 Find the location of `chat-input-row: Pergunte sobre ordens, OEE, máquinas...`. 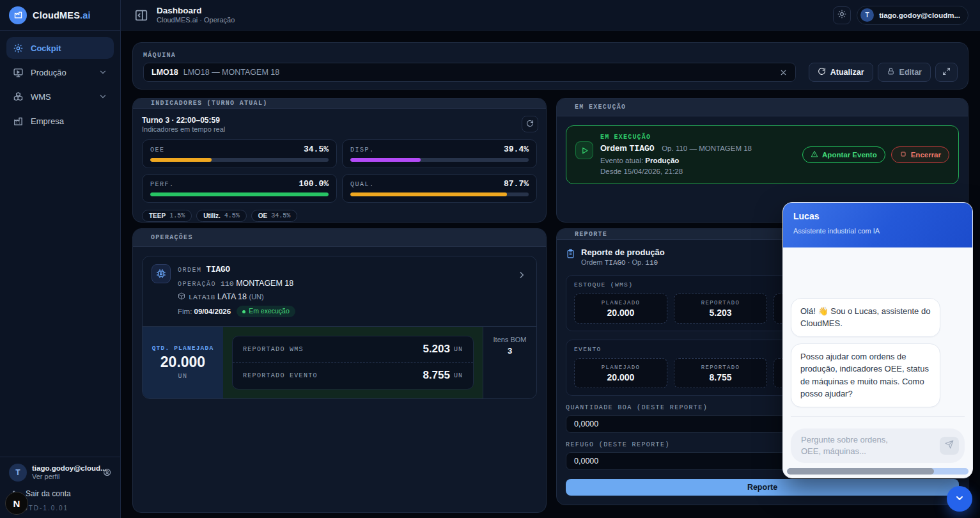

chat-input-row: Pergunte sobre ordens, OEE, máquinas... is located at coordinates (878, 444).